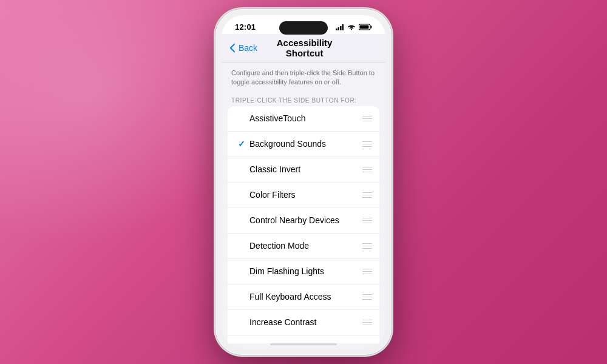 The image size is (607, 364). I want to click on item-label-4: Control Nearby Devices, so click(304, 220).